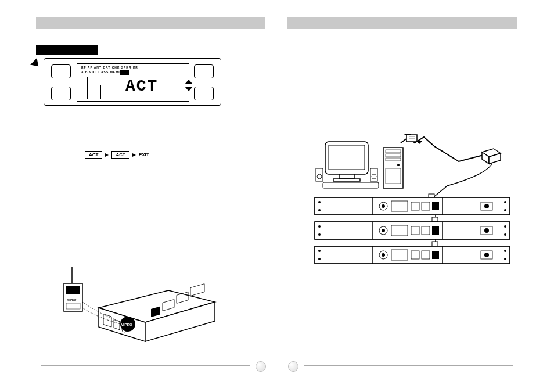 The image size is (554, 392). I want to click on flow-exit-label: EXIT, so click(144, 154).